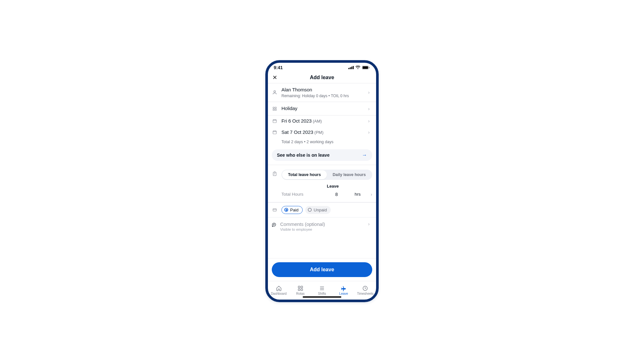 The width and height of the screenshot is (644, 362). I want to click on to-annotation: (PM), so click(319, 133).